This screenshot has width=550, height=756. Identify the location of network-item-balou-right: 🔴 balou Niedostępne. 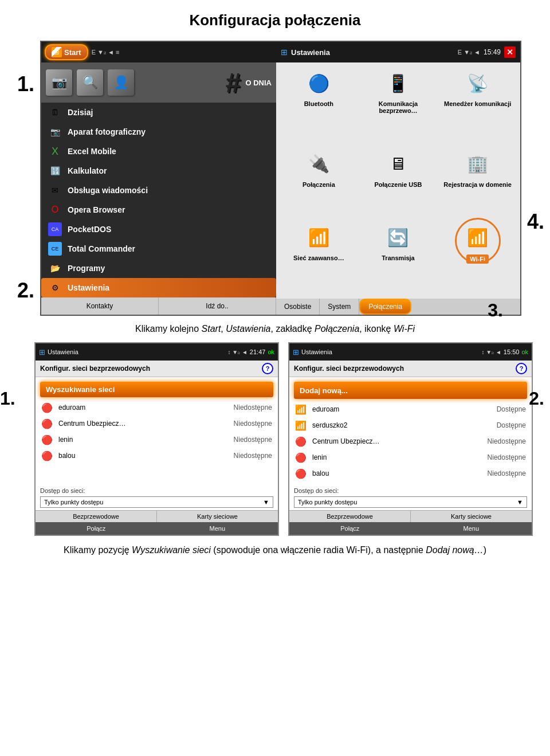
(410, 473).